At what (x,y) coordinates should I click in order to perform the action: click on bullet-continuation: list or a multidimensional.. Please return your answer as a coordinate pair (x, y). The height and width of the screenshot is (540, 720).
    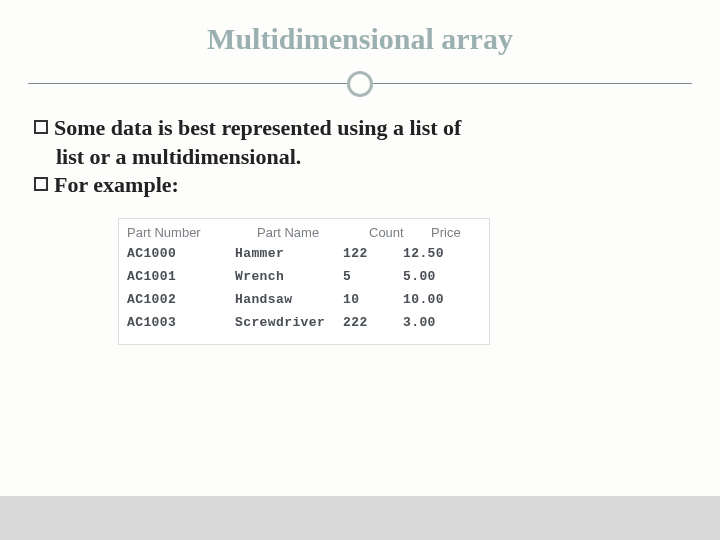
    Looking at the image, I should click on (360, 158).